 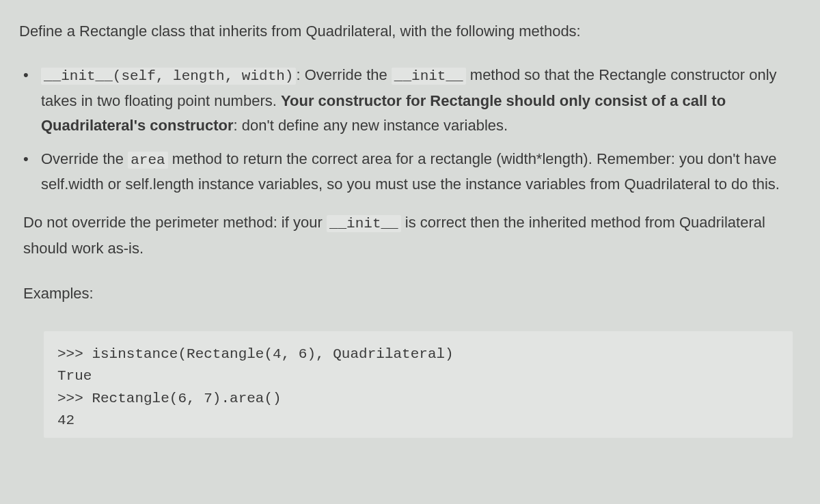 What do you see at coordinates (85, 158) in the screenshot?
I see `text: Override the` at bounding box center [85, 158].